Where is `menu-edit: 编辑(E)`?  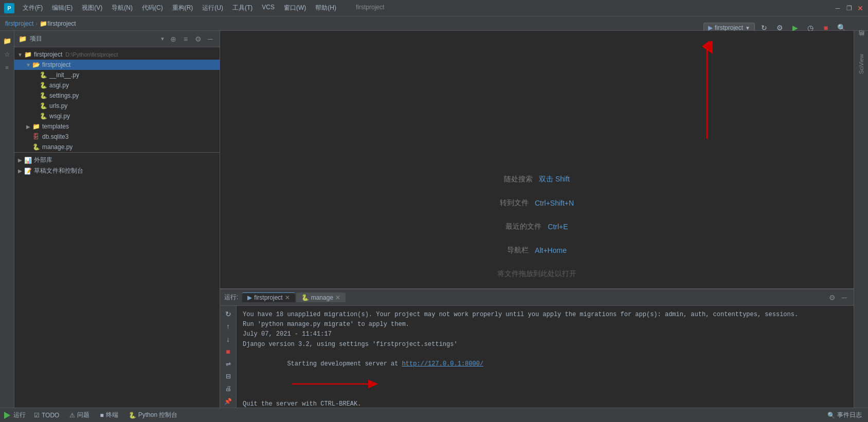 menu-edit: 编辑(E) is located at coordinates (62, 8).